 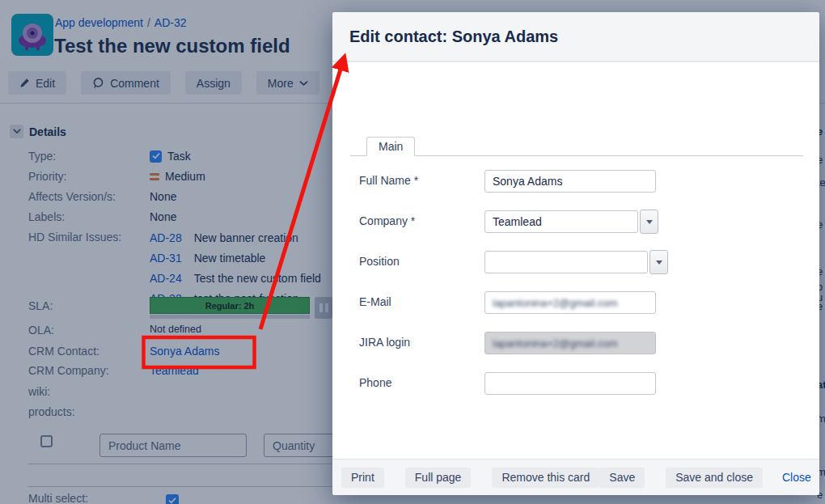 I want to click on jira-login-label: JIRA login, so click(x=385, y=342).